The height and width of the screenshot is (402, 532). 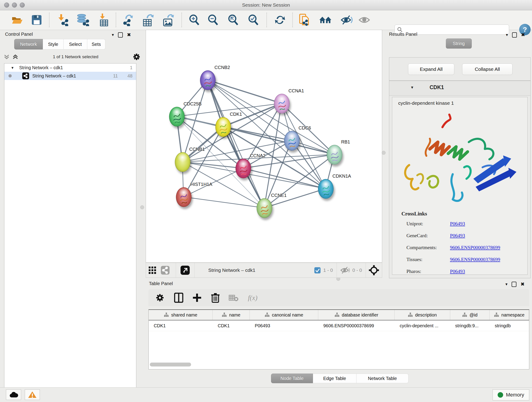 I want to click on import-network-database-icon, so click(x=83, y=20).